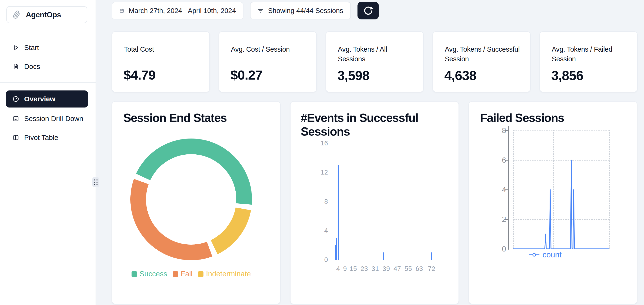 The height and width of the screenshot is (305, 644). I want to click on sidebar-item-session-drill-down: Session Drill-Down, so click(47, 119).